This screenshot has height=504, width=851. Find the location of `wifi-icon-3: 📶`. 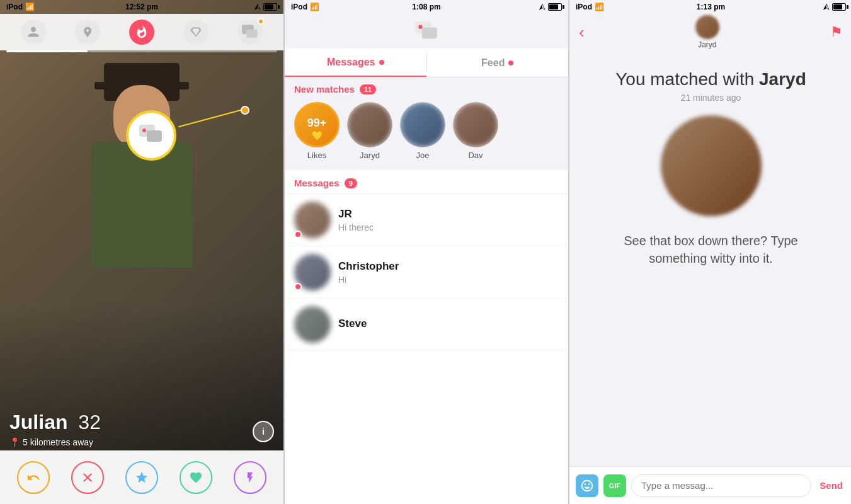

wifi-icon-3: 📶 is located at coordinates (600, 7).